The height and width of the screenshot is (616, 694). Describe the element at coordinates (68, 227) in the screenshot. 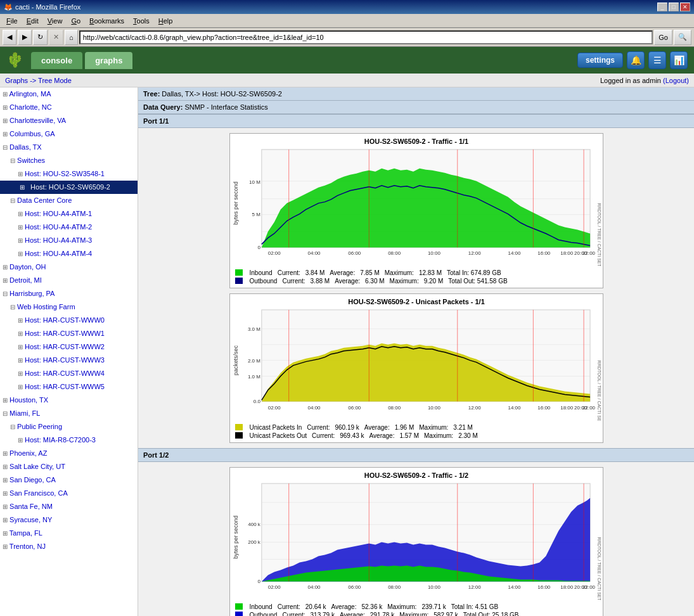

I see `sidebar-item-atm2: ⊞ Host: HOU-A4-ATM-2` at that location.